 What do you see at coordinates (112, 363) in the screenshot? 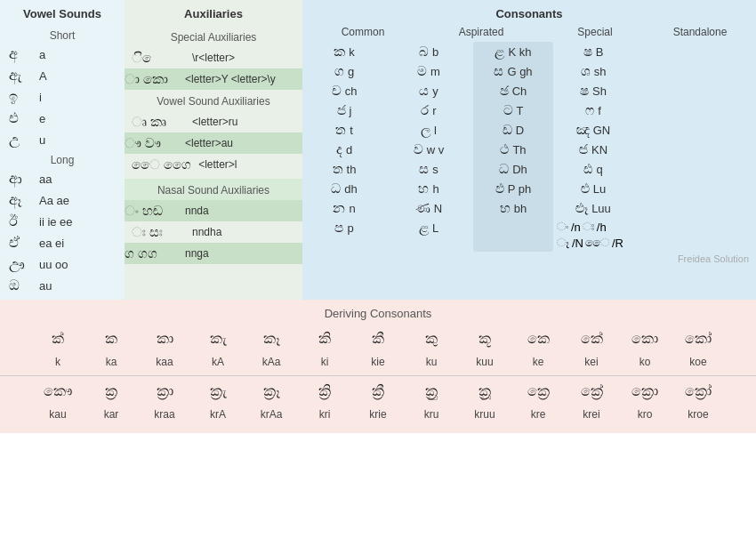
I see `deriving-latin: ka` at bounding box center [112, 363].